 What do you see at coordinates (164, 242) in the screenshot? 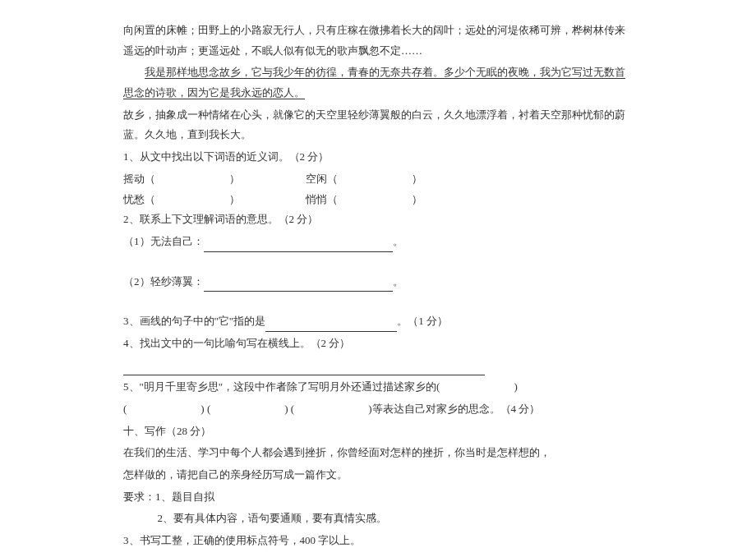
I see `q2-item1-label: （1）无法自己：` at bounding box center [164, 242].